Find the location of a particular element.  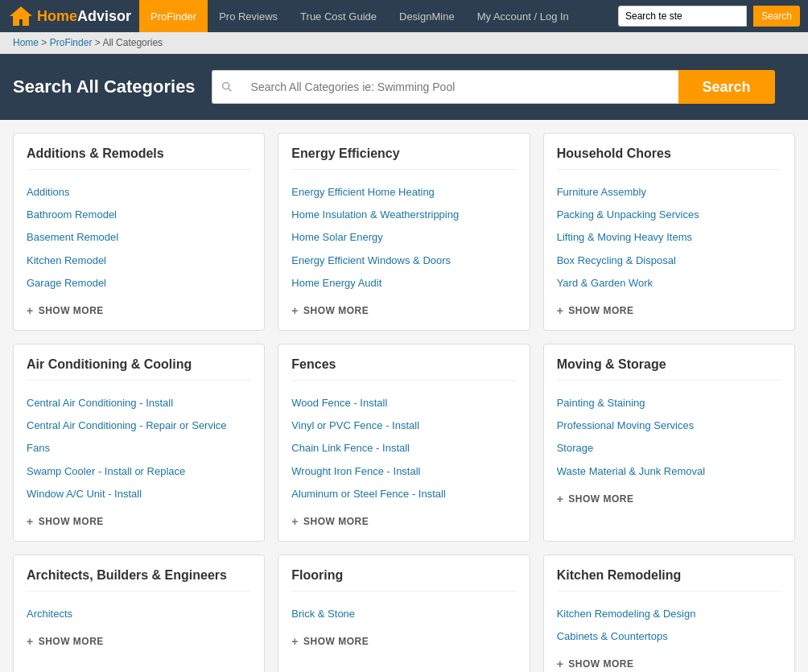

breadcrumb-profinder: ProFinder is located at coordinates (71, 43).